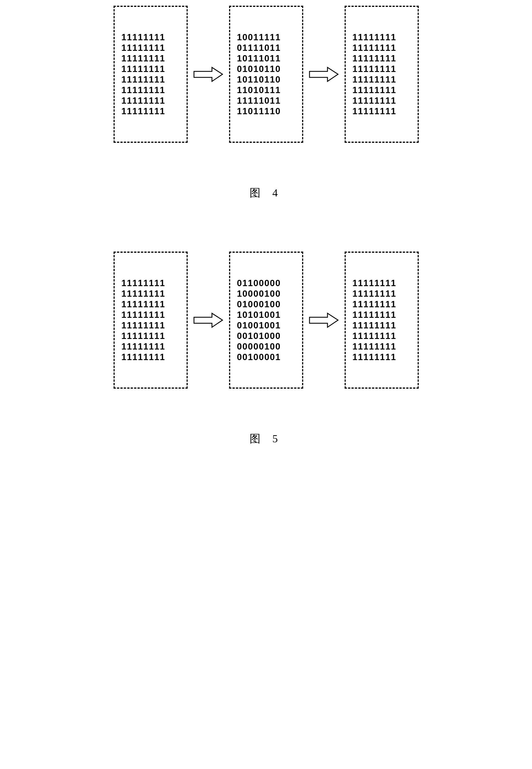 This screenshot has width=532, height=769. What do you see at coordinates (266, 294) in the screenshot?
I see `binary-line: 10000100` at bounding box center [266, 294].